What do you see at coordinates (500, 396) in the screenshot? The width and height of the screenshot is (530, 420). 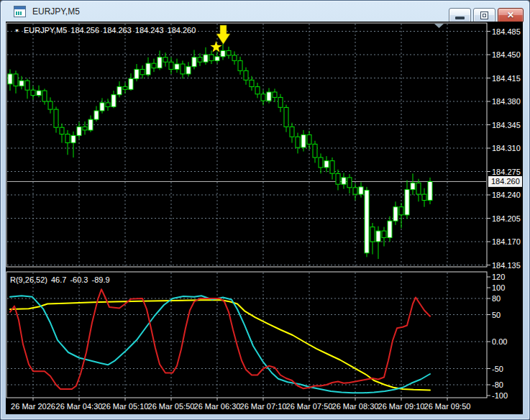 I see `indicator-axis-label: -100` at bounding box center [500, 396].